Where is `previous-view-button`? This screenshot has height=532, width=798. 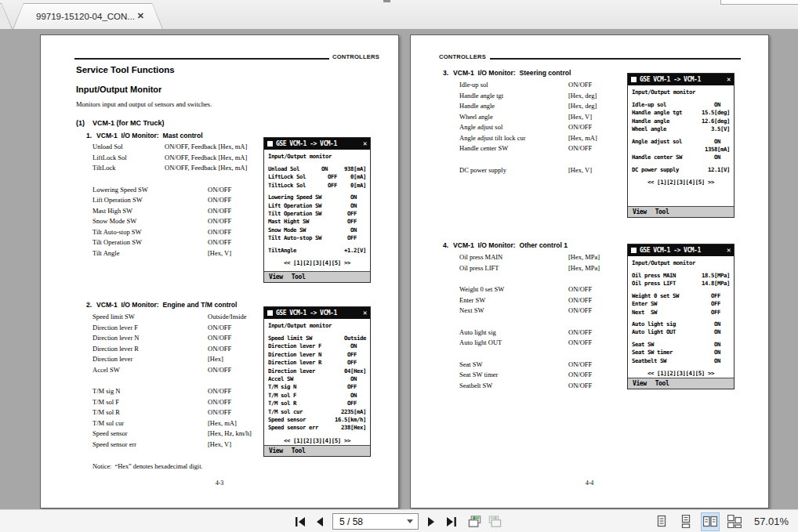
previous-view-button is located at coordinates (475, 522).